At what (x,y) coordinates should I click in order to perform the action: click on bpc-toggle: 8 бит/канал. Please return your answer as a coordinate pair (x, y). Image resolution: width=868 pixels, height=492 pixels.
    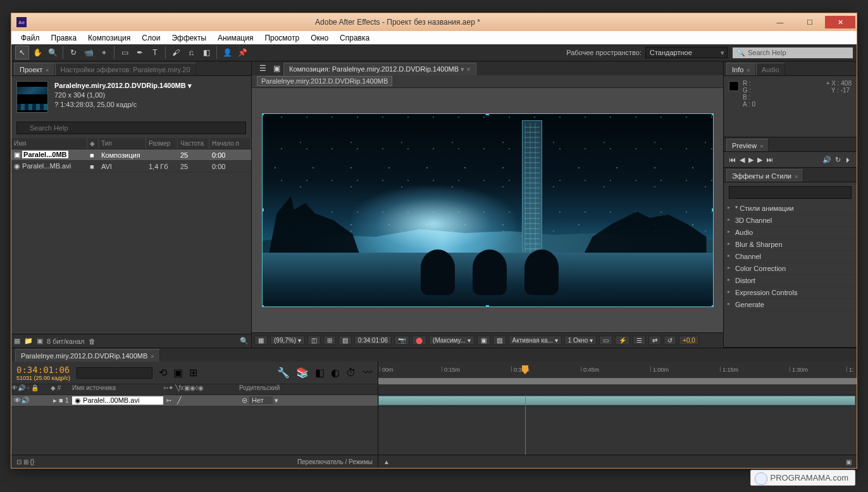
    Looking at the image, I should click on (66, 341).